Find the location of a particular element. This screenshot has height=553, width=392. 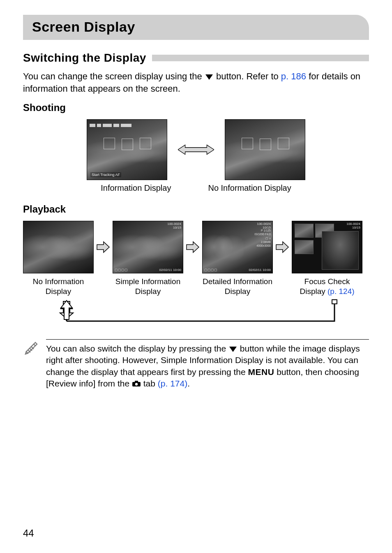

note-text: You can also switch the display by press… is located at coordinates (208, 365).